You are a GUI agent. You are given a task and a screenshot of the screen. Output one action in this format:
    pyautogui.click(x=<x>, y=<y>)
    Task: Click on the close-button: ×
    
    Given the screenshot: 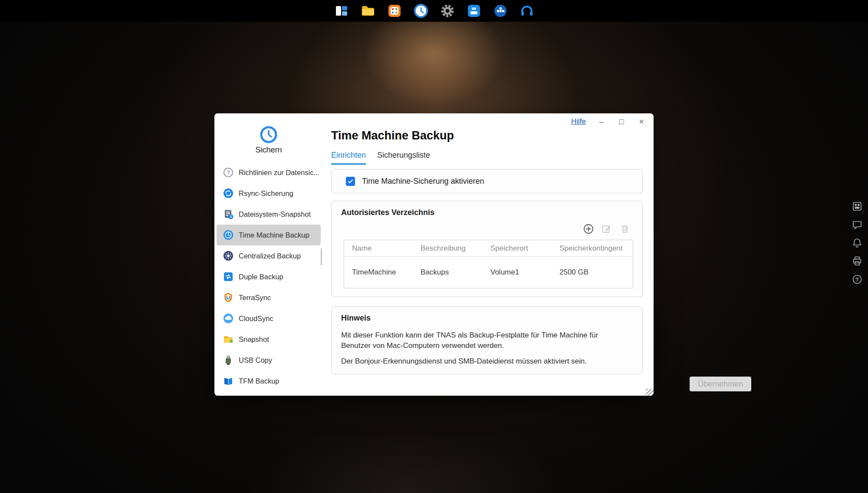 What is the action you would take?
    pyautogui.click(x=641, y=122)
    